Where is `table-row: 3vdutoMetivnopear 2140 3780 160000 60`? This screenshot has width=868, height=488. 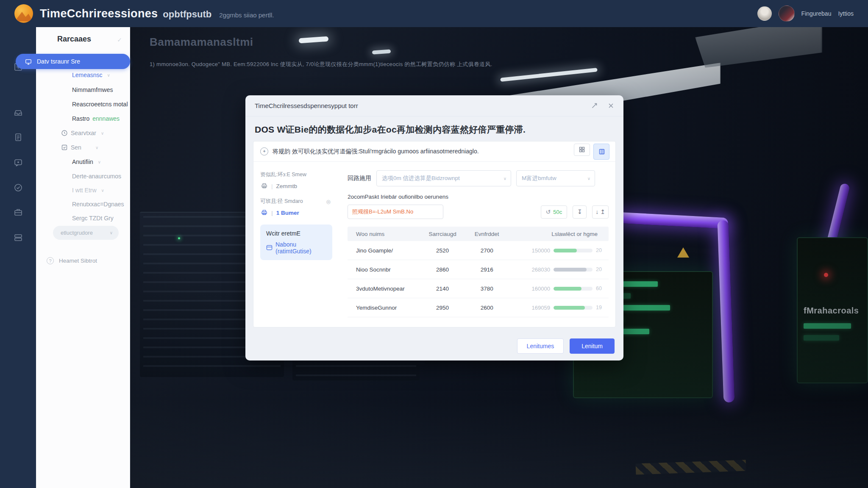 table-row: 3vdutoMetivnopear 2140 3780 160000 60 is located at coordinates (478, 289).